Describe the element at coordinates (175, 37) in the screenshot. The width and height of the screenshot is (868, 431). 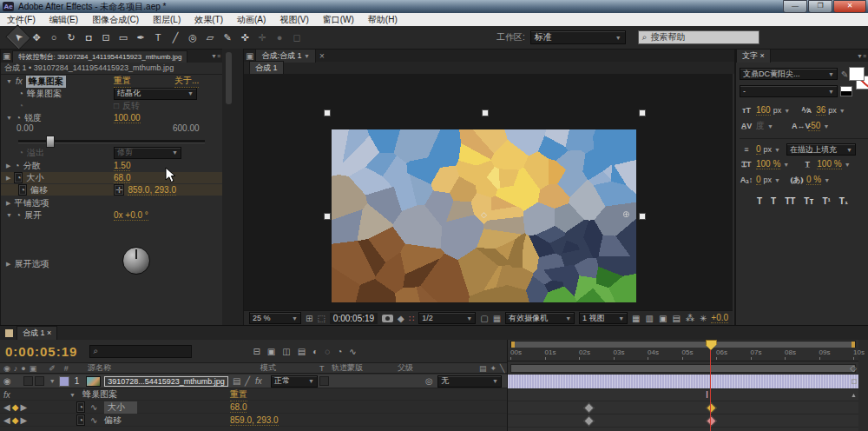
I see `brush-tool-icon: ╱` at that location.